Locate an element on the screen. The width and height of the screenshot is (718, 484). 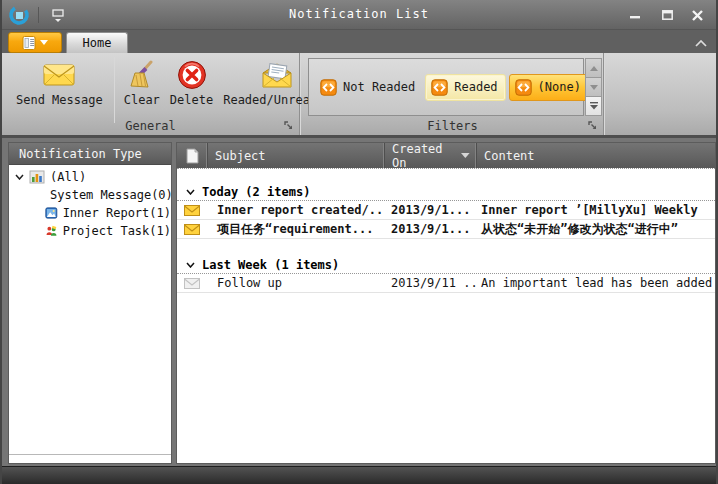
row-content: An important lead has been added a note is located at coordinates (596, 283).